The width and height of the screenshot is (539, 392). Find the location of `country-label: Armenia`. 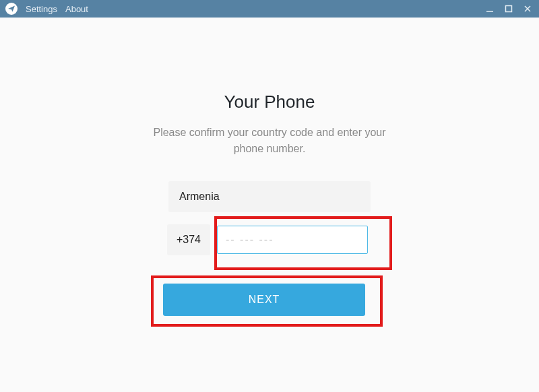

country-label: Armenia is located at coordinates (199, 197).